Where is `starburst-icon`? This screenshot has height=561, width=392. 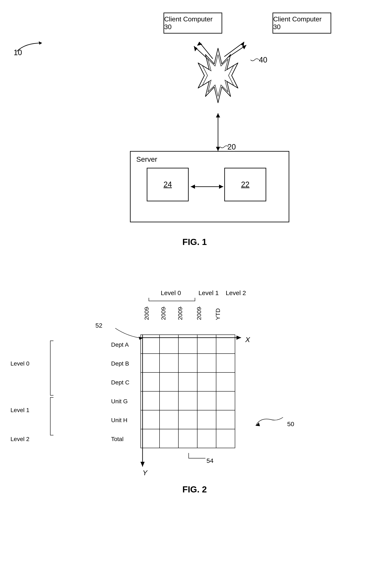
starburst-icon is located at coordinates (218, 76).